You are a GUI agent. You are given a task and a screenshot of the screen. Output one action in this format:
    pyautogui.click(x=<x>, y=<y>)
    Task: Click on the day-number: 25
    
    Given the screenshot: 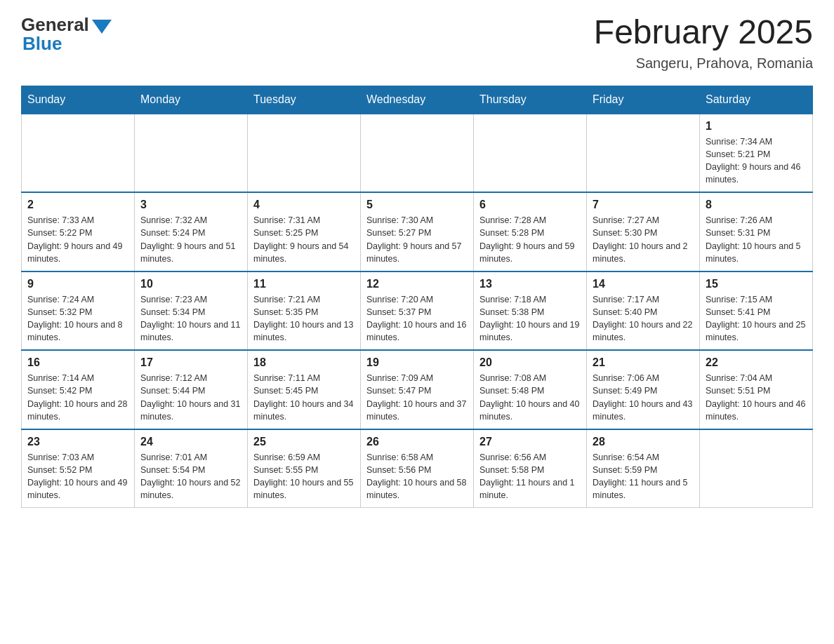 What is the action you would take?
    pyautogui.click(x=304, y=442)
    